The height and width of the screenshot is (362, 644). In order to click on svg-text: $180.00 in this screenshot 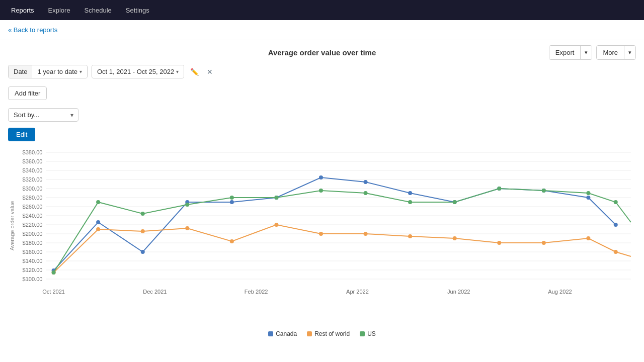, I will do `click(32, 243)`.